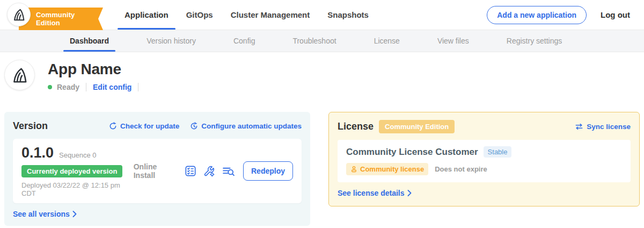 The width and height of the screenshot is (644, 228). Describe the element at coordinates (412, 152) in the screenshot. I see `customer-name: Community License Customer` at that location.